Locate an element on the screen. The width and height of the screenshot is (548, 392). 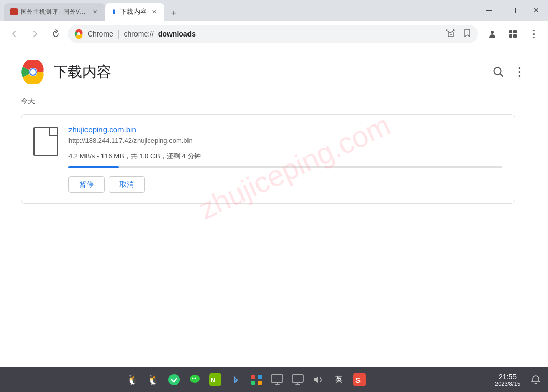
bookmark-button is located at coordinates (467, 34).